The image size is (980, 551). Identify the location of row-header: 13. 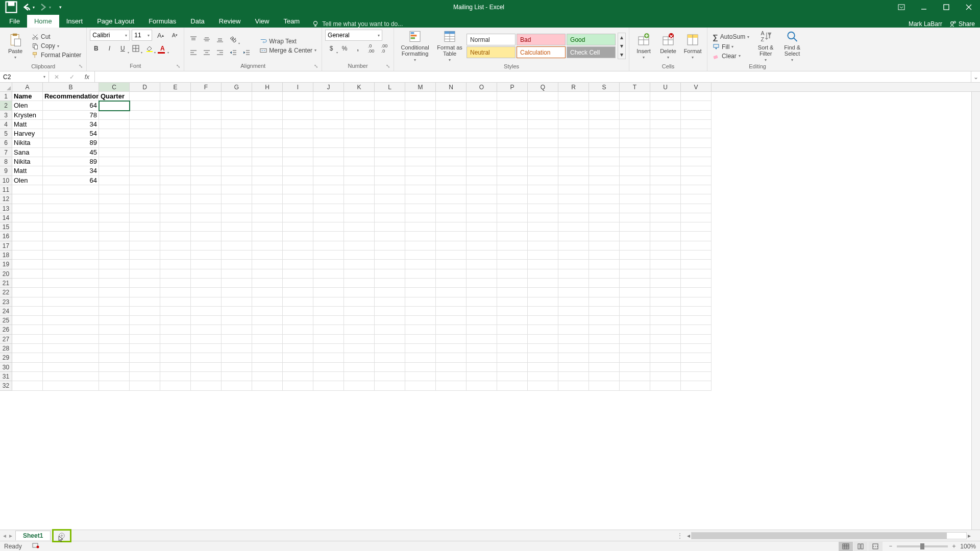
(6, 209).